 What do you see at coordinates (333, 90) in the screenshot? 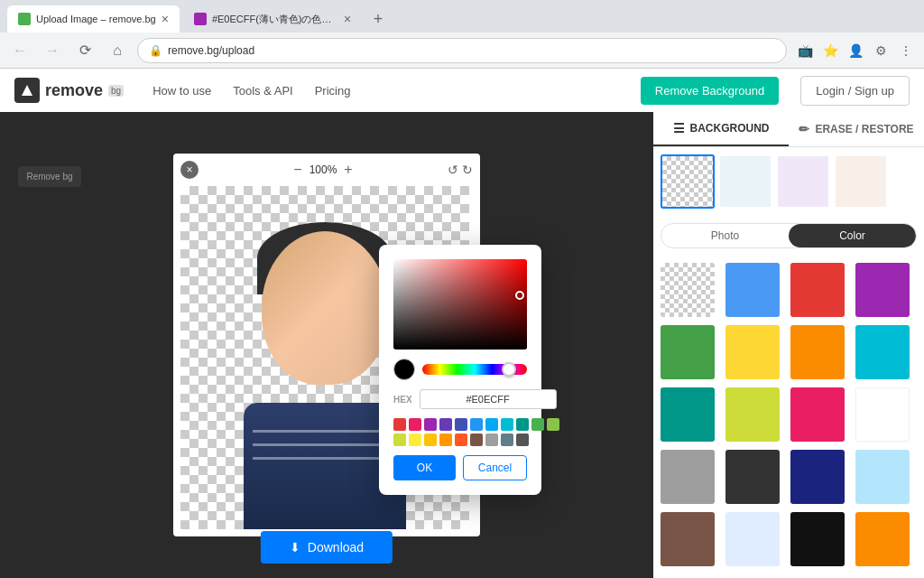
I see `nav-pricing: Pricing` at bounding box center [333, 90].